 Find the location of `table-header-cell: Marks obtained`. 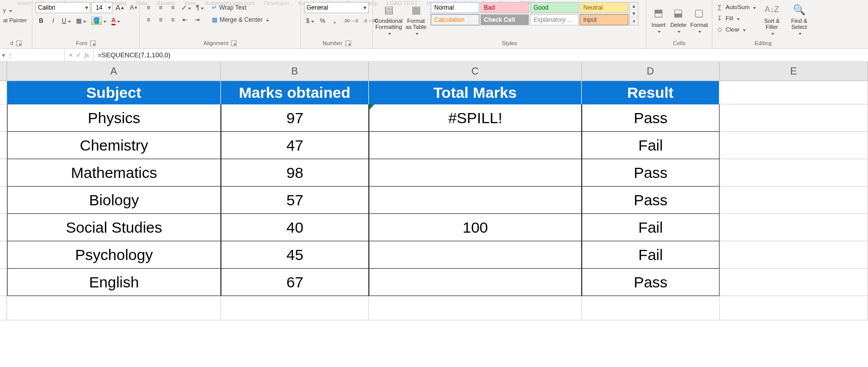

table-header-cell: Marks obtained is located at coordinates (295, 93).